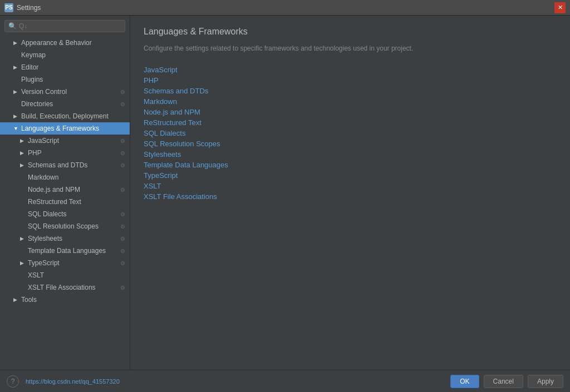 Image resolution: width=570 pixels, height=392 pixels. I want to click on sidebar-item-xslt-file-associations: XSLT File Associations ⚙, so click(65, 287).